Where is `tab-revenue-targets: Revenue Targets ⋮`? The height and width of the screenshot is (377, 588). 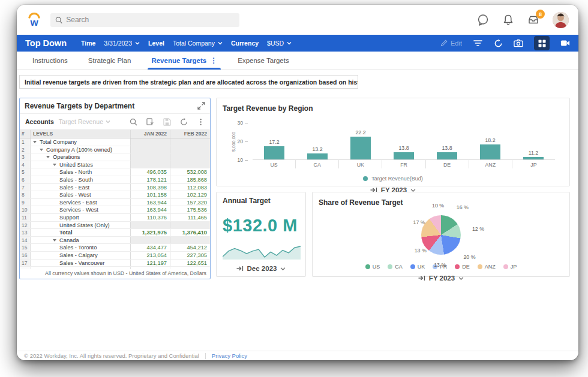
tab-revenue-targets: Revenue Targets ⋮ is located at coordinates (184, 61).